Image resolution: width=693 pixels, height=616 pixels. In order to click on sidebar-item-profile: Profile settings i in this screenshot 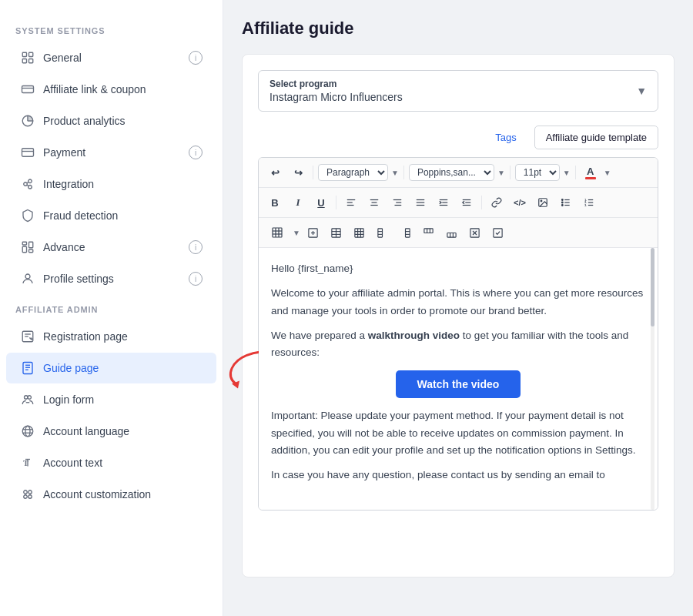, I will do `click(111, 279)`.